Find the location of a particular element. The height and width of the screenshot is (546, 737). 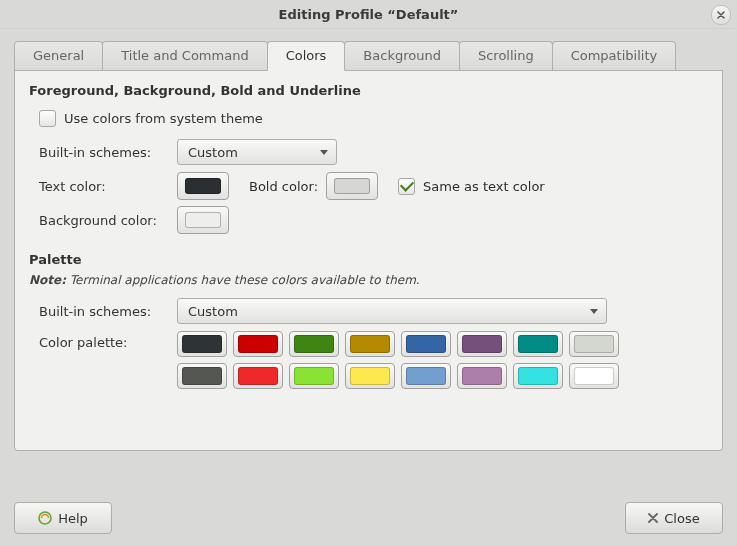

palette-scheme-dropdown: Custom is located at coordinates (392, 311).